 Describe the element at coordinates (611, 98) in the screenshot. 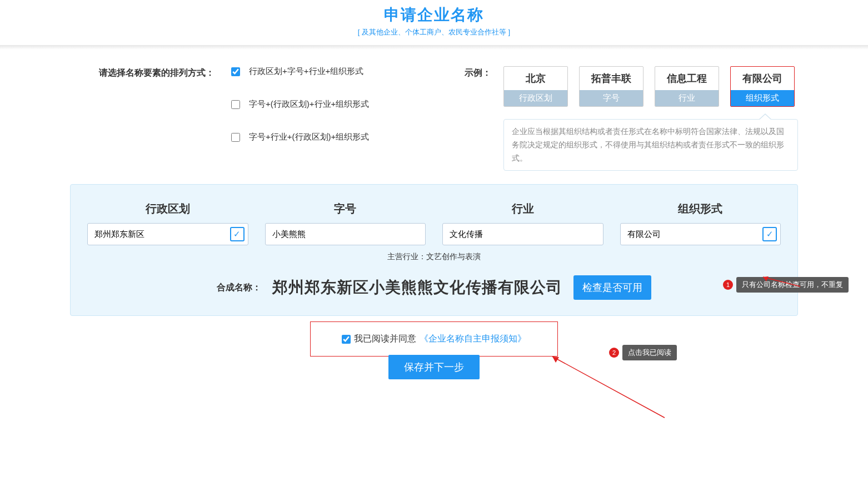

I see `example-card-zihao-bot: 字号` at that location.